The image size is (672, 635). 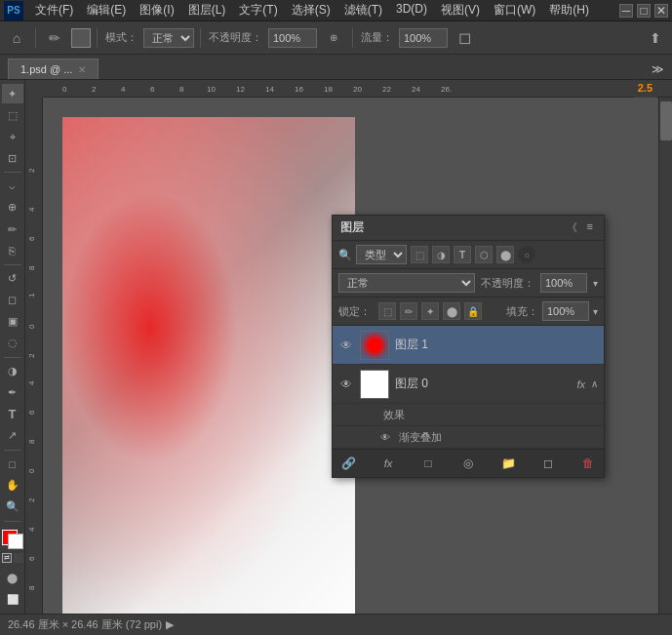 What do you see at coordinates (13, 208) in the screenshot?
I see `heal-tool: ⊕` at bounding box center [13, 208].